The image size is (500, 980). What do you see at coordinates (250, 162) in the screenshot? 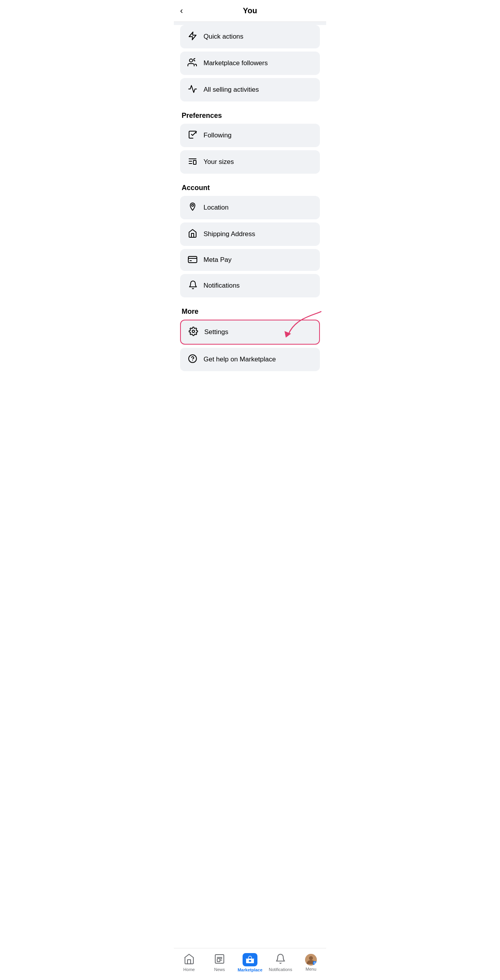
I see `your-sizes-item: Your sizes` at bounding box center [250, 162].